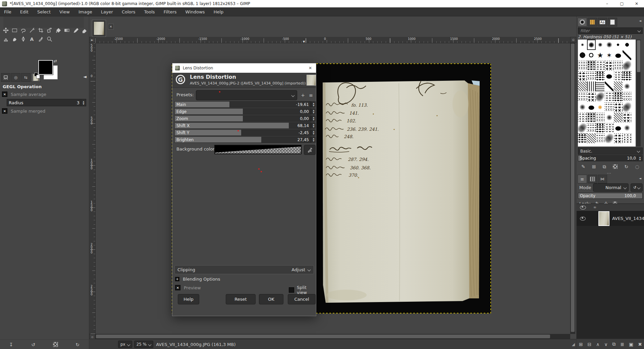 Image resolution: width=644 pixels, height=349 pixels. What do you see at coordinates (639, 93) in the screenshot?
I see `brush-grid-scrollbar` at bounding box center [639, 93].